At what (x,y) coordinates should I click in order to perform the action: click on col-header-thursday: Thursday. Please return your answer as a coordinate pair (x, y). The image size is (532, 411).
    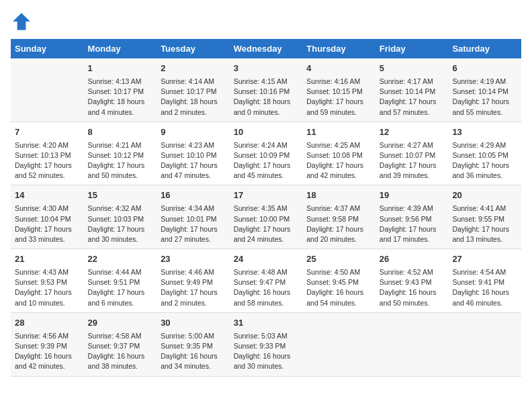
    Looking at the image, I should click on (339, 48).